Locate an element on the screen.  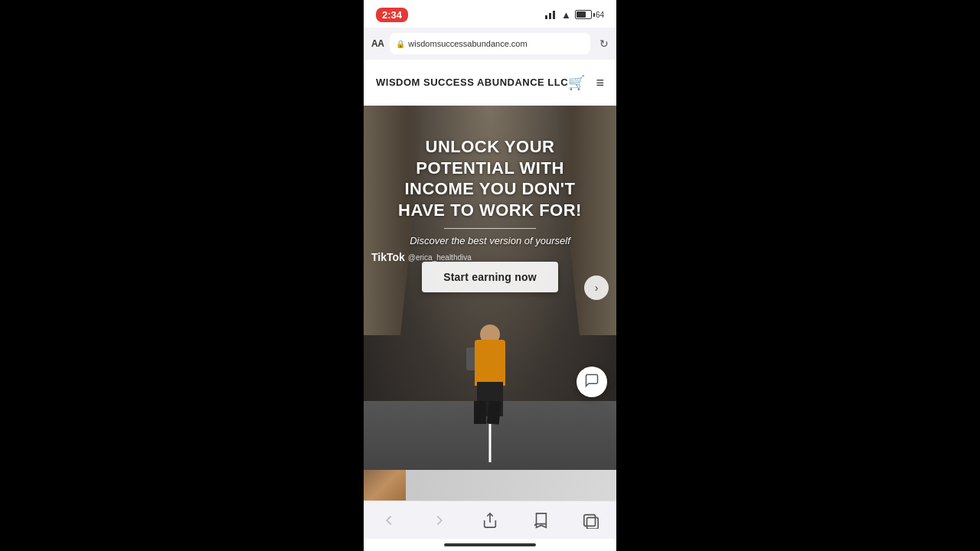
hero-subtitle: Discover the best version of yourself is located at coordinates (490, 240).